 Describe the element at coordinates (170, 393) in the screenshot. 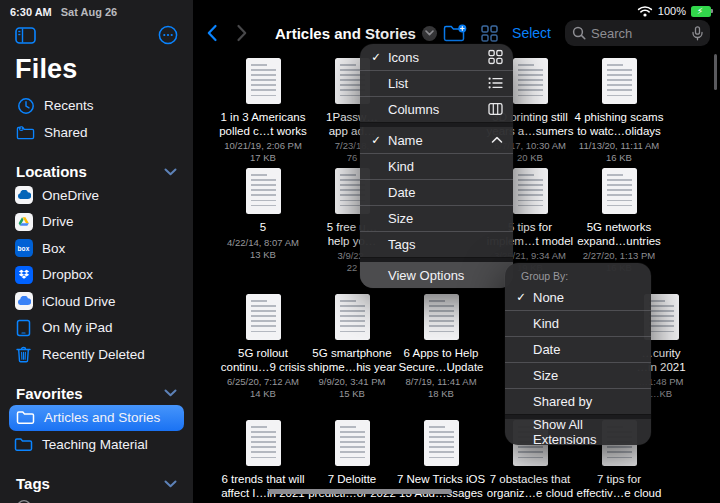

I see `chevron-down-icon` at that location.